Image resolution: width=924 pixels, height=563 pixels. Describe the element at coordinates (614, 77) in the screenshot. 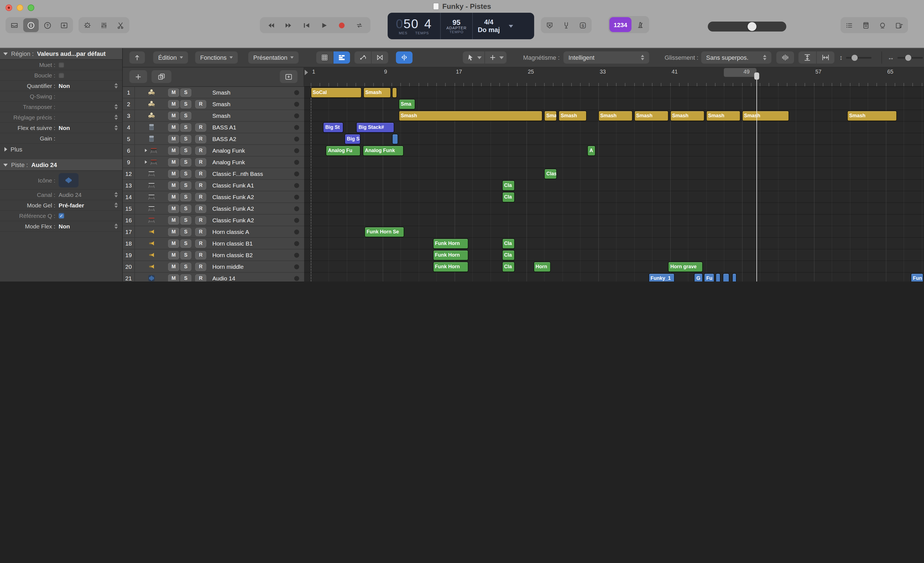

I see `bar-ruler: 1917253341495765` at that location.